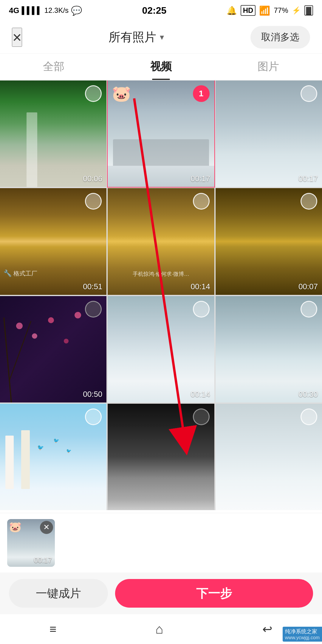  I want to click on media-cell-7: 00:50, so click(53, 349).